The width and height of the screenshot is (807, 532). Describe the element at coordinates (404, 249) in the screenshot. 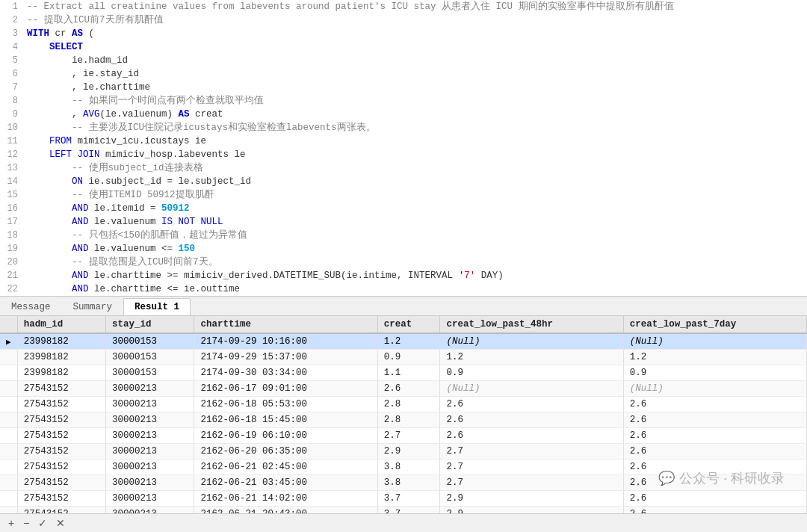

I see `code-line: 19 AND le.valuenum <= 150` at that location.